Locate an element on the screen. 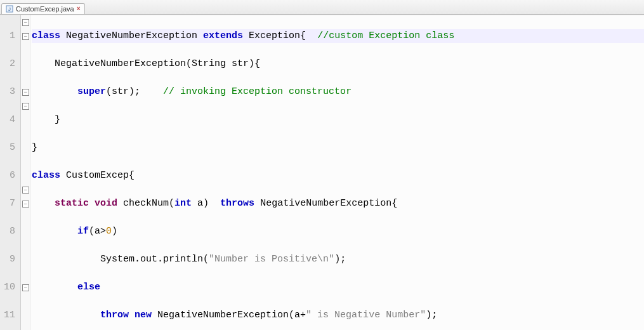 The width and height of the screenshot is (644, 330). code-line: else is located at coordinates (338, 287).